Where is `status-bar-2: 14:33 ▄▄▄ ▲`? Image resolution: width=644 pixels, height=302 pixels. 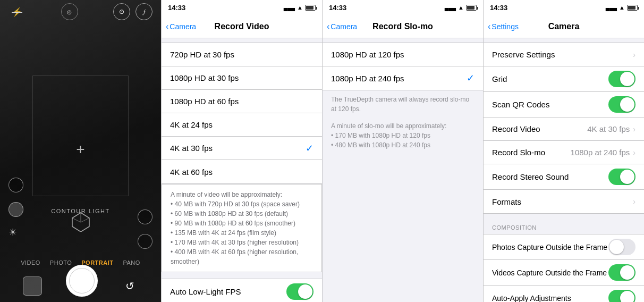 status-bar-2: 14:33 ▄▄▄ ▲ is located at coordinates (403, 7).